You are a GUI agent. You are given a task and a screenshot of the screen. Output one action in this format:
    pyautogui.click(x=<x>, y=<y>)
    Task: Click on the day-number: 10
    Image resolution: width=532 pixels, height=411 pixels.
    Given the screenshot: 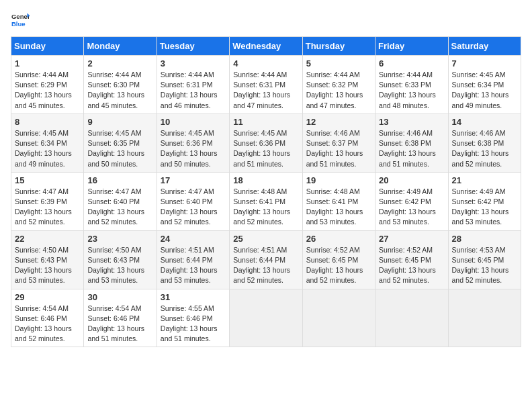 What is the action you would take?
    pyautogui.click(x=193, y=122)
    